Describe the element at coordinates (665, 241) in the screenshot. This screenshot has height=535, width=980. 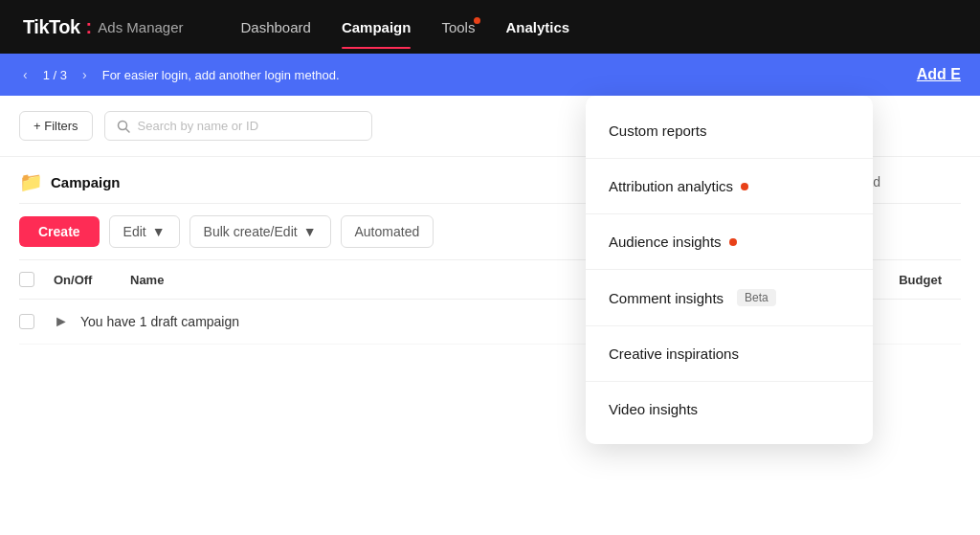
I see `audience-insights-label: Audience insights` at that location.